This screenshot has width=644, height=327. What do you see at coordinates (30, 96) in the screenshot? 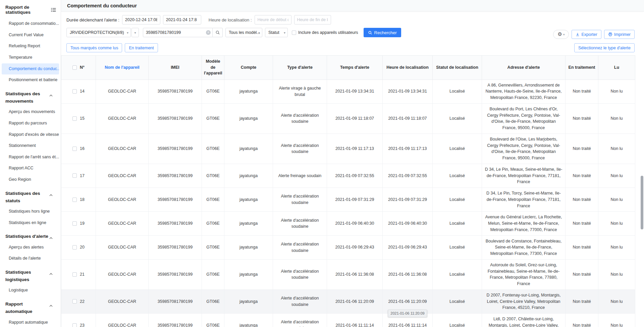
I see `sidebar-group-header: Statistiques des mouvements` at bounding box center [30, 96].